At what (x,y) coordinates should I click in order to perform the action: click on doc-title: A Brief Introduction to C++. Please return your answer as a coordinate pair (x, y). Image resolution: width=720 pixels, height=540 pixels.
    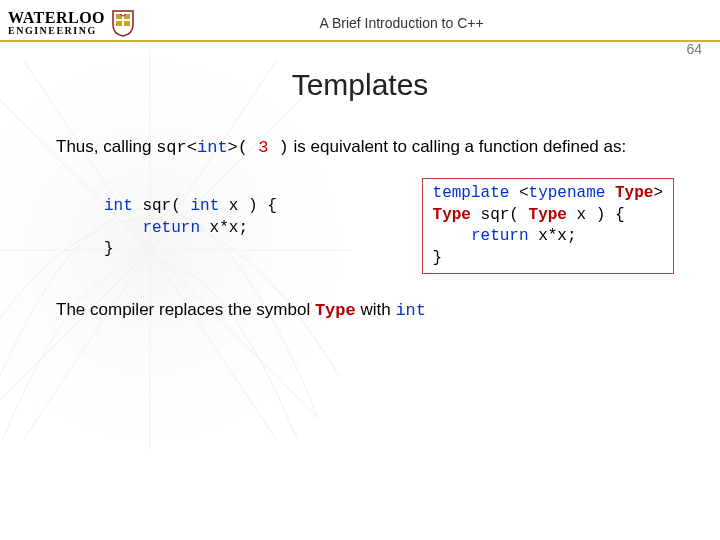
    Looking at the image, I should click on (402, 23).